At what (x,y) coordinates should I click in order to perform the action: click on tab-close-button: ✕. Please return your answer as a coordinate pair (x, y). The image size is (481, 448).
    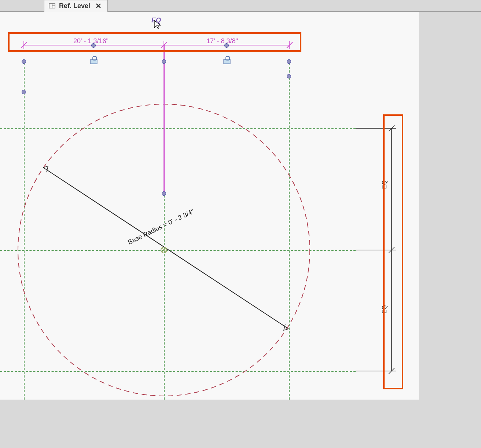
    Looking at the image, I should click on (98, 6).